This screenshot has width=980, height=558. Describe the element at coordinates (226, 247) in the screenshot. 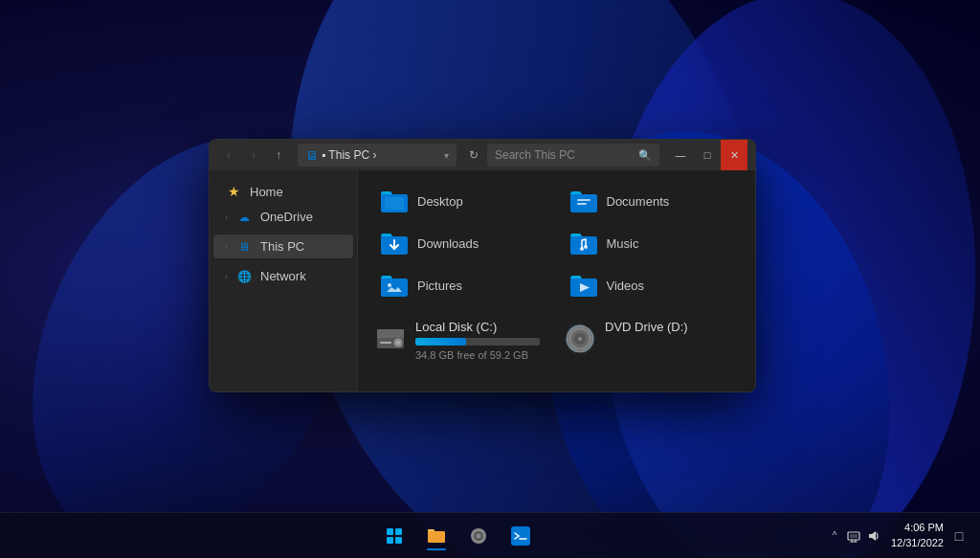

I see `thispc-chevron: ›` at that location.